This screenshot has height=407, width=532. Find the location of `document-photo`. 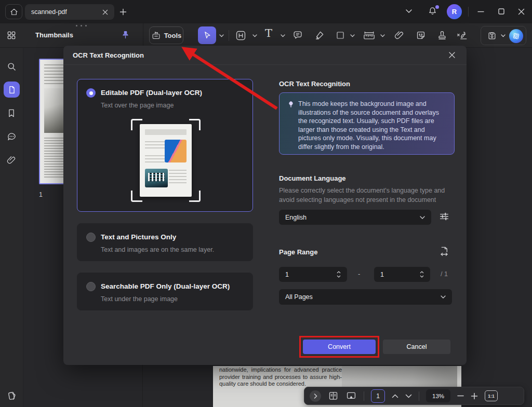

document-photo is located at coordinates (400, 376).